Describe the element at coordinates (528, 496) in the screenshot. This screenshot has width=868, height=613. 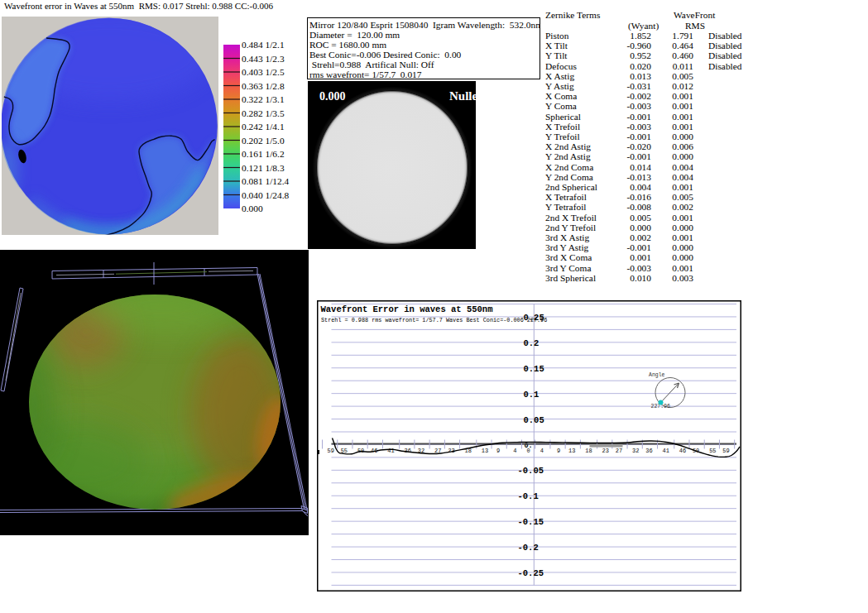
I see `svg-text: -0.1` at that location.